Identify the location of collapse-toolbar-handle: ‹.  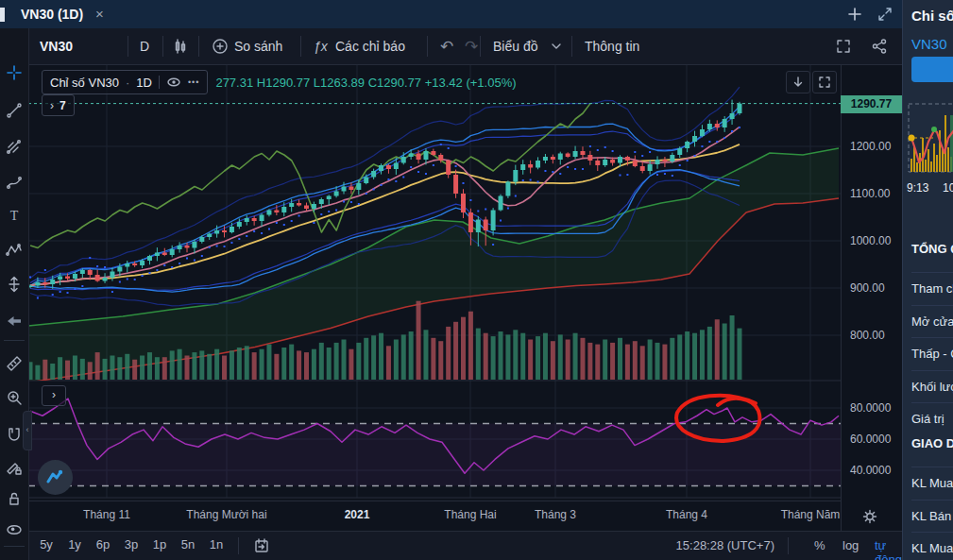
(27, 431).